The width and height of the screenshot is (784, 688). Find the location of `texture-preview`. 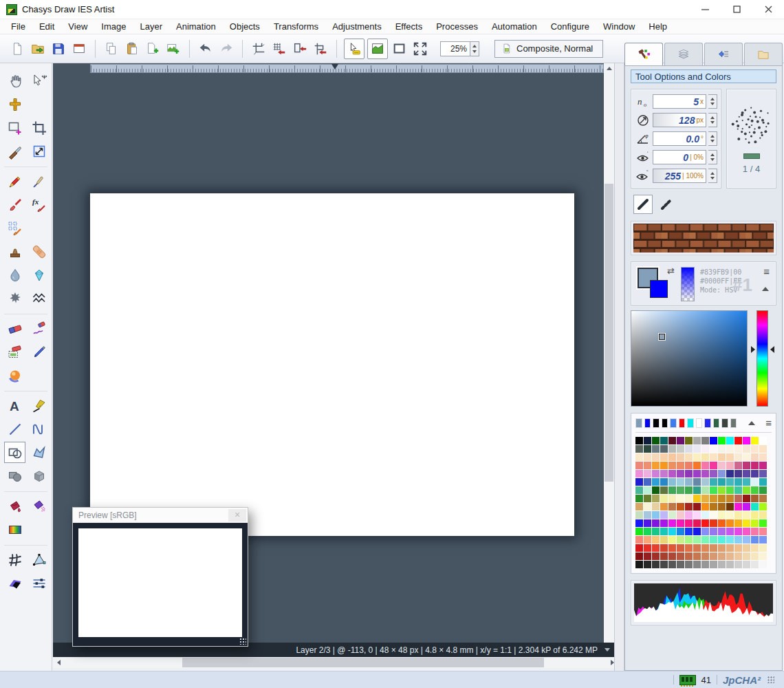

texture-preview is located at coordinates (704, 238).